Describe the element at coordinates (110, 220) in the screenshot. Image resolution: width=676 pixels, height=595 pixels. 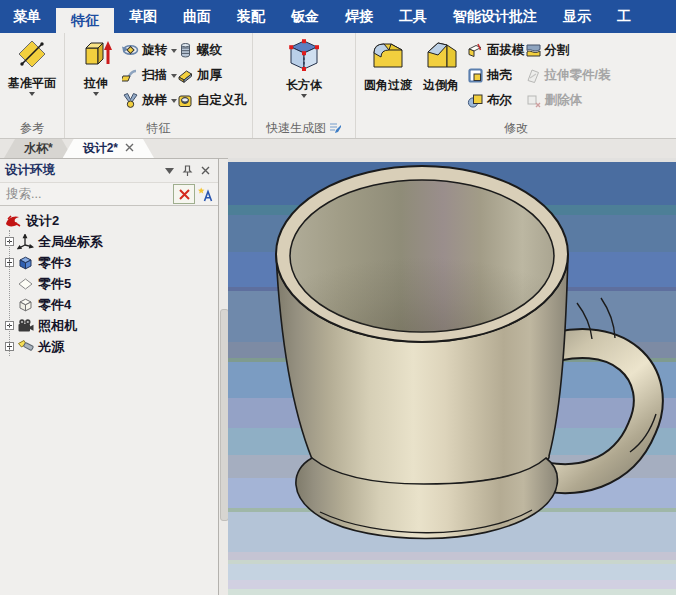
I see `tree-item-design2: 设计2` at that location.